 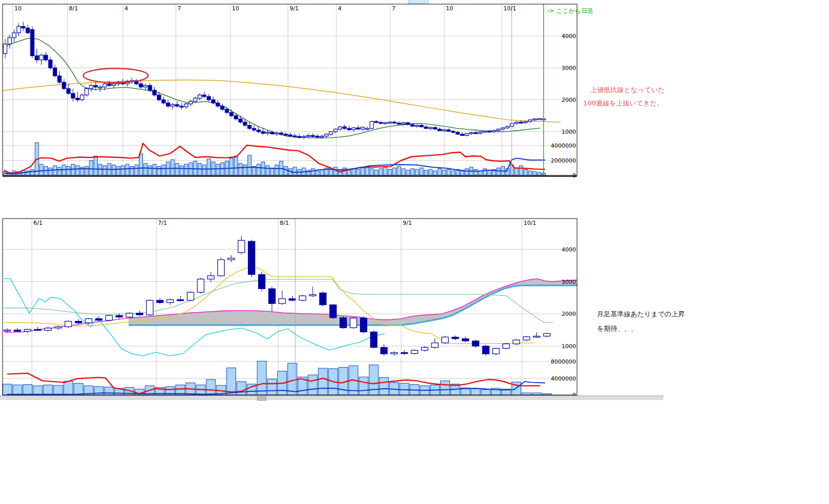 I want to click on volume-tick-label: 4000000, so click(x=564, y=379).